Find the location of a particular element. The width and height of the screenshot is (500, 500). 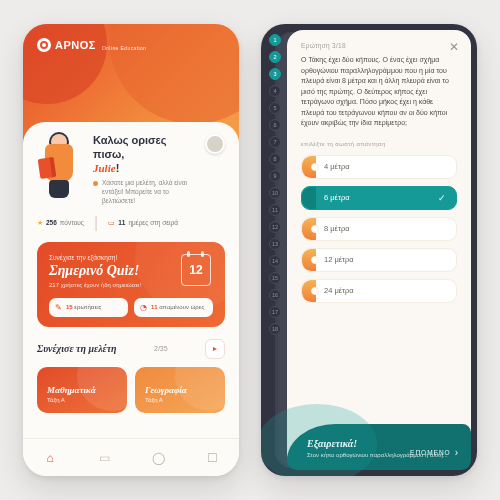

daily-quiz-card: 12 Συνέχισε την εξάσκηση! Σημερινό Quiz!… is located at coordinates (131, 284).